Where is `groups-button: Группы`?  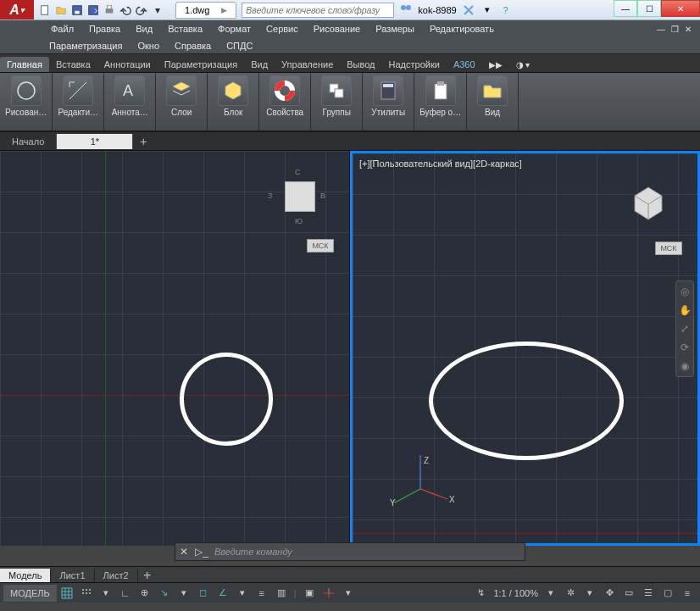 groups-button: Группы is located at coordinates (336, 97).